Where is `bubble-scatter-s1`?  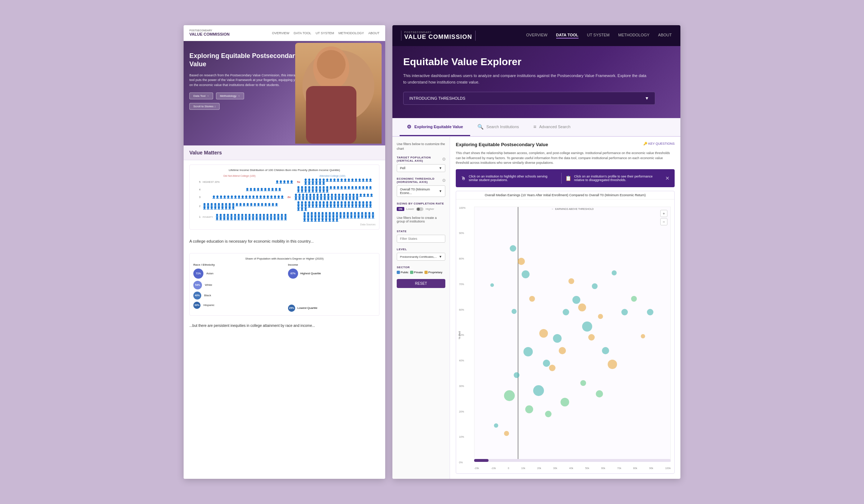 bubble-scatter-s1 is located at coordinates (496, 426).